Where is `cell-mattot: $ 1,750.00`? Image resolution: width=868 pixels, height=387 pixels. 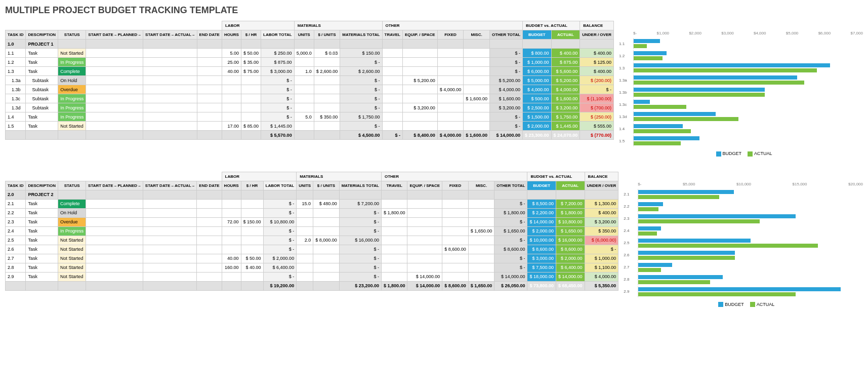
cell-mattot: $ 1,750.00 is located at coordinates (361, 117).